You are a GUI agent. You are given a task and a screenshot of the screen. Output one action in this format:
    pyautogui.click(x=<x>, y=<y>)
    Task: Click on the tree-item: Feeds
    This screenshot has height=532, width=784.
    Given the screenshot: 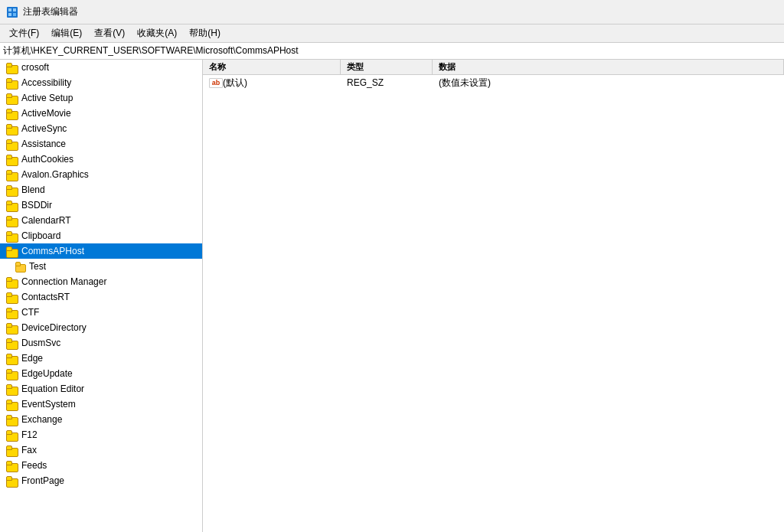 What is the action you would take?
    pyautogui.click(x=101, y=465)
    